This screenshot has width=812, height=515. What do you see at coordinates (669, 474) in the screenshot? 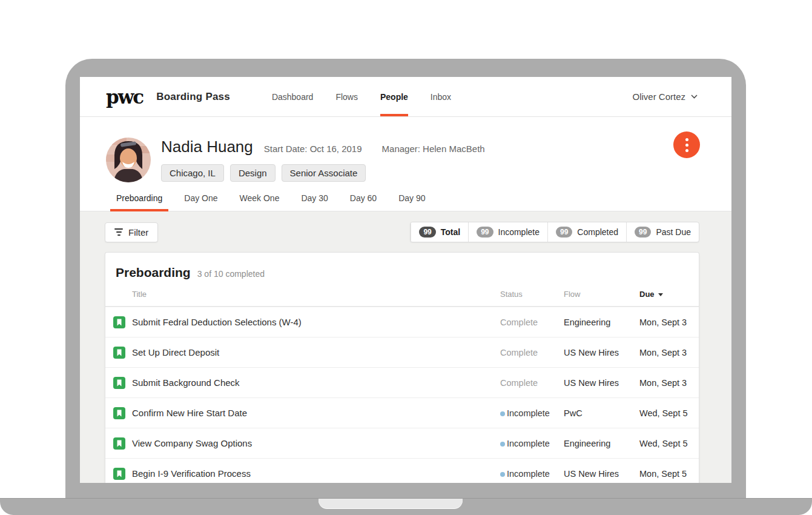
I see `task-due: Mon, Sept 5` at bounding box center [669, 474].